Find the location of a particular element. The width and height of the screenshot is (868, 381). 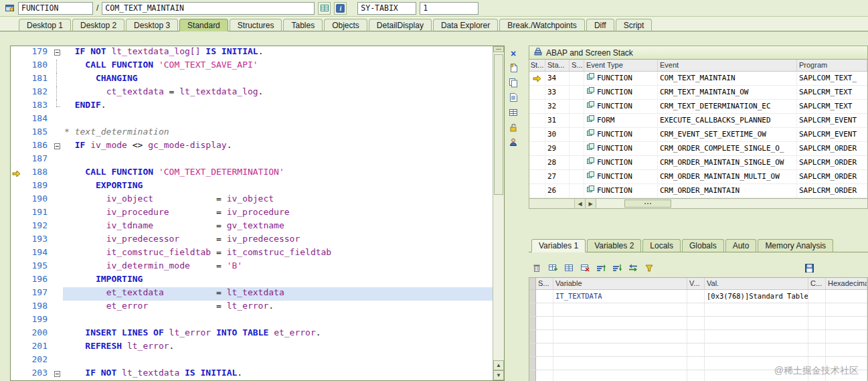

sort-descending-icon is located at coordinates (617, 268).